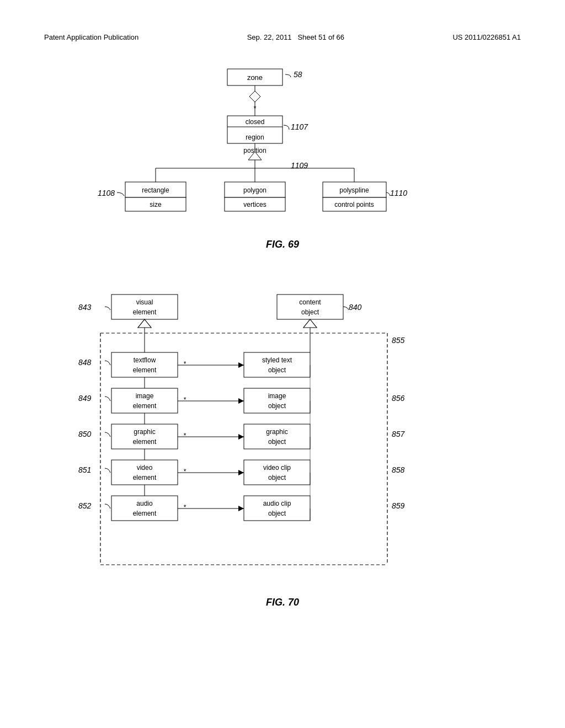 This screenshot has height=728, width=565. What do you see at coordinates (299, 165) in the screenshot?
I see `svg-text: 1109` at bounding box center [299, 165].